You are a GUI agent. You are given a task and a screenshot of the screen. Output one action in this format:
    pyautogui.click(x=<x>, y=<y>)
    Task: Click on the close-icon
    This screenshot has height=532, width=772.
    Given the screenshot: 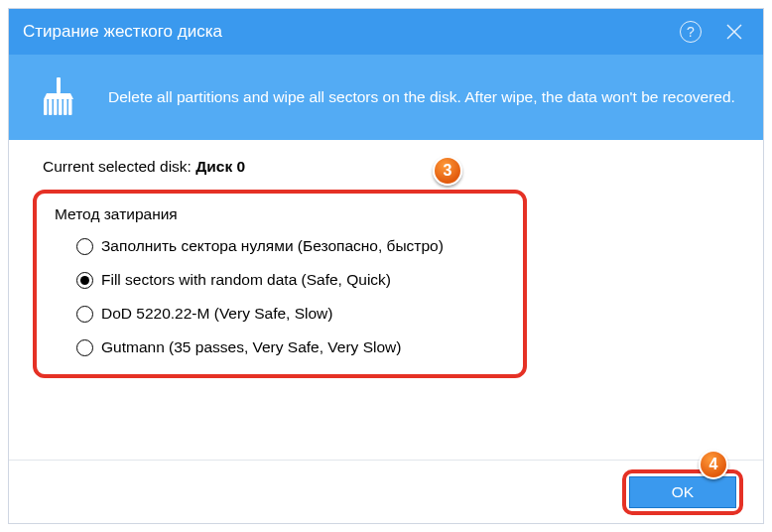 What is the action you would take?
    pyautogui.click(x=734, y=32)
    